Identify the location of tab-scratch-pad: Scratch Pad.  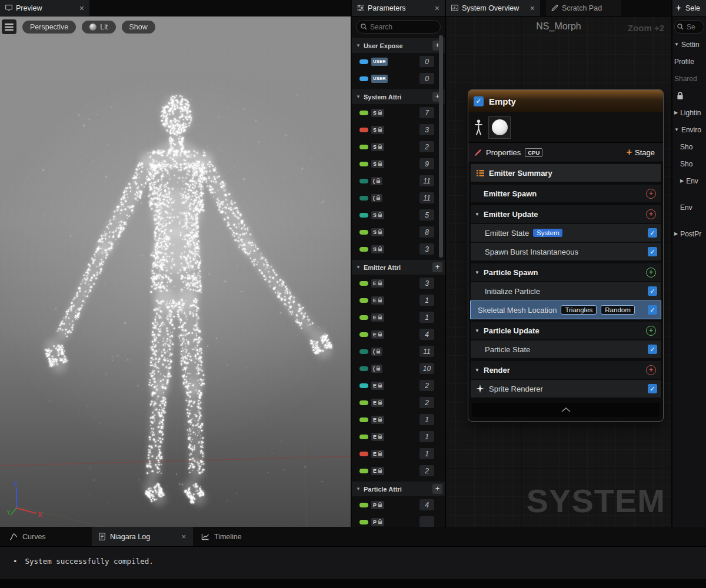
(584, 8).